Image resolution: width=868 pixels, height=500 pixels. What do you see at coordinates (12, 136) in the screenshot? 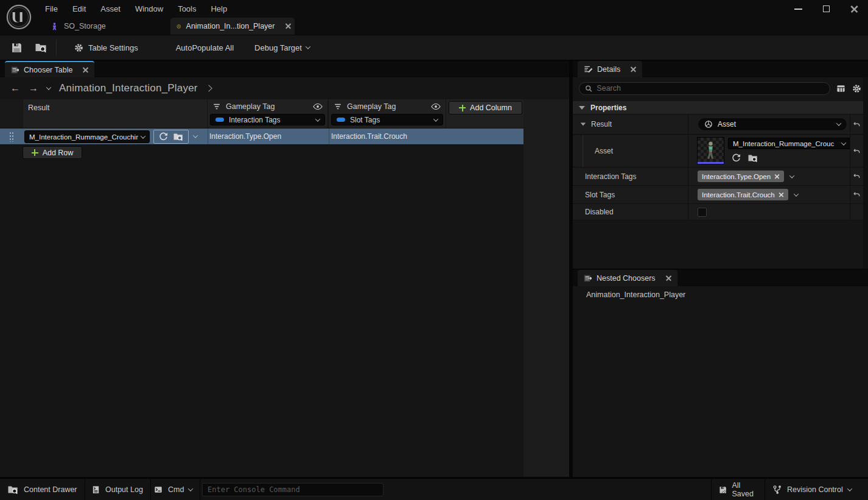
I see `drag-handle-icon` at bounding box center [12, 136].